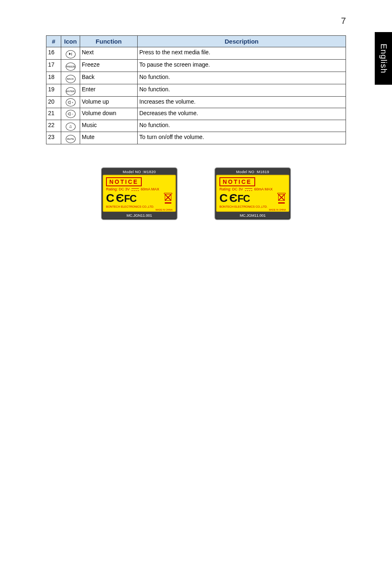 This screenshot has width=392, height=563. Describe the element at coordinates (71, 138) in the screenshot. I see `cell-icon: MUTE` at that location.